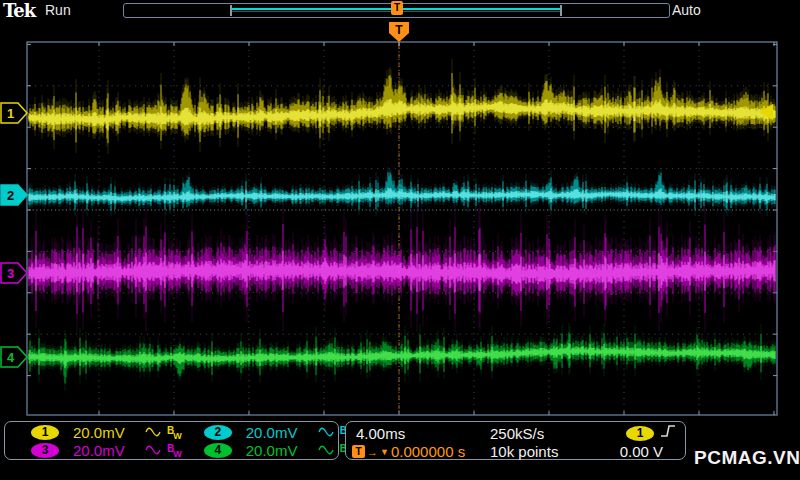  I want to click on channel-1-readout: 1 20.0mV BW, so click(96, 432).